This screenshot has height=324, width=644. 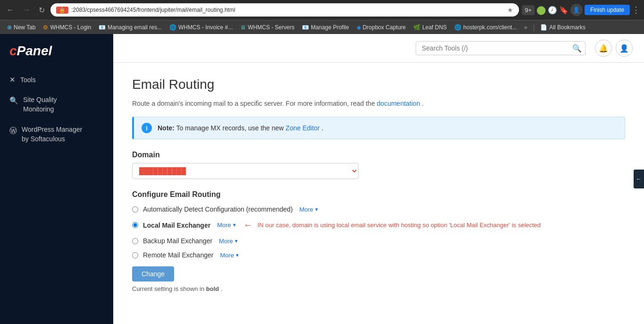 I want to click on bookmark-managing-email: 📧 Managing email res..., so click(x=130, y=27).